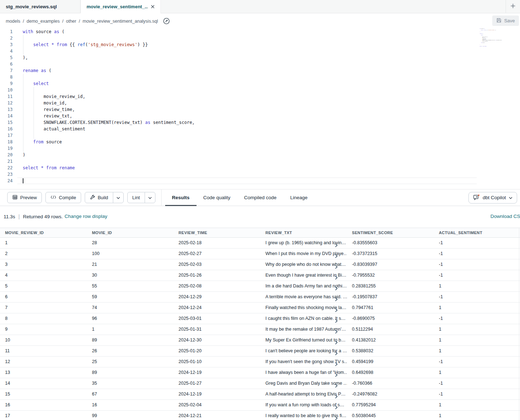  I want to click on table-cell: 2025-02-04, so click(217, 405).